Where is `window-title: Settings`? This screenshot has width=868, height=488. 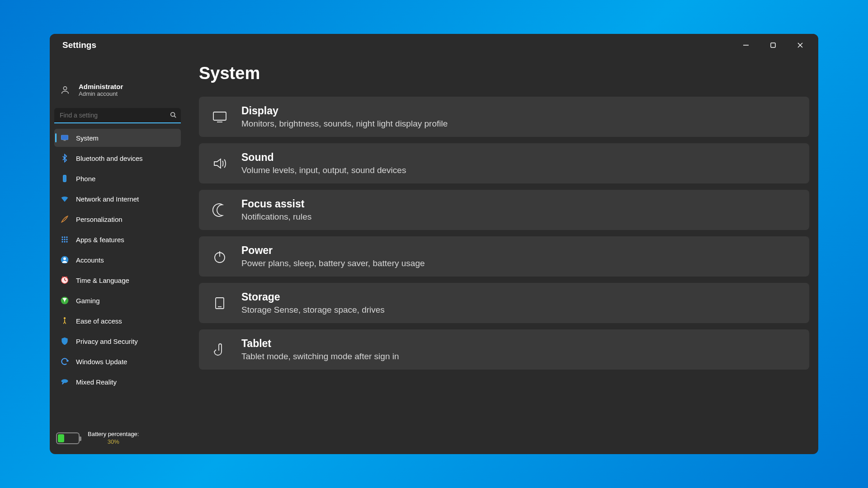
window-title: Settings is located at coordinates (80, 45).